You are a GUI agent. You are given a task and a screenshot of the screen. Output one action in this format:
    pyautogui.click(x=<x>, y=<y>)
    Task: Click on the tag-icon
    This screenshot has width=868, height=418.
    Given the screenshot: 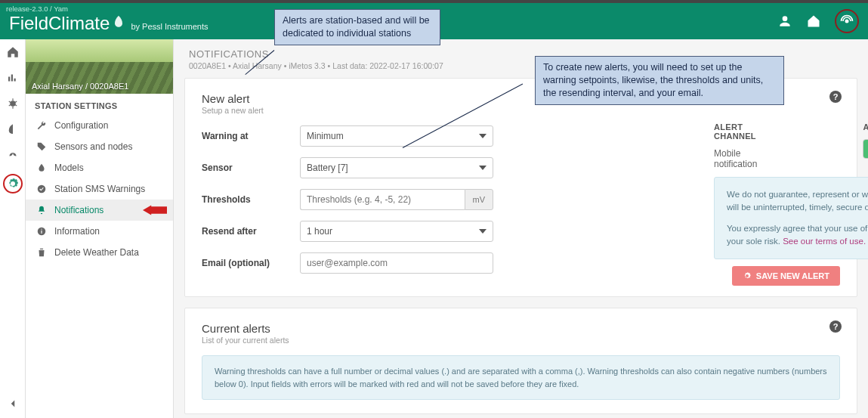 What is the action you would take?
    pyautogui.click(x=42, y=147)
    